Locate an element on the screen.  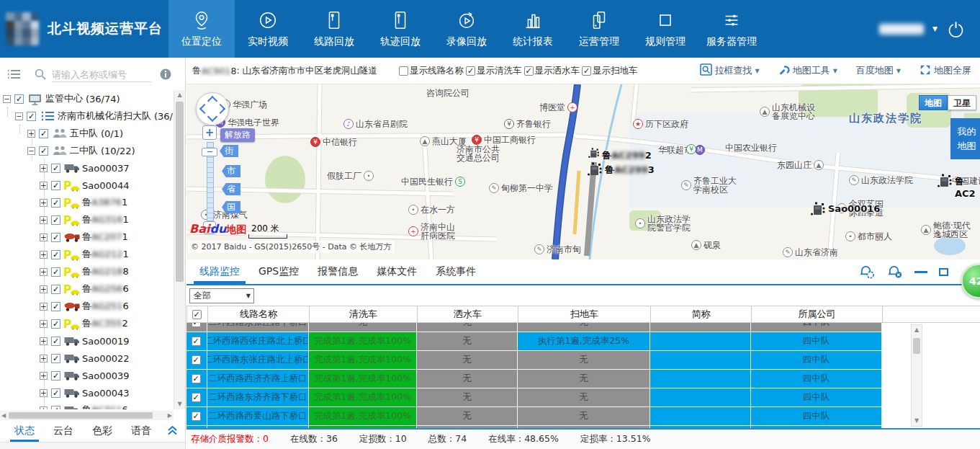
nav-item-7: 规则管理 is located at coordinates (665, 29).